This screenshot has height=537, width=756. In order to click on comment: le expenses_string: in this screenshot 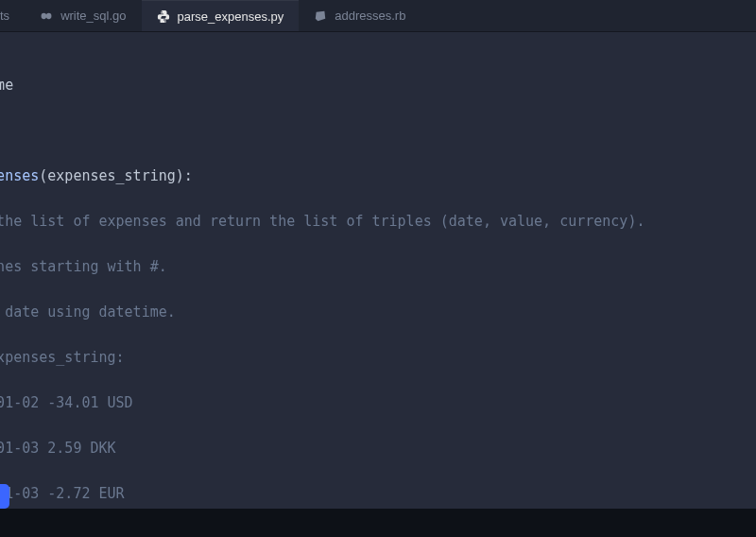, I will do `click(62, 357)`.